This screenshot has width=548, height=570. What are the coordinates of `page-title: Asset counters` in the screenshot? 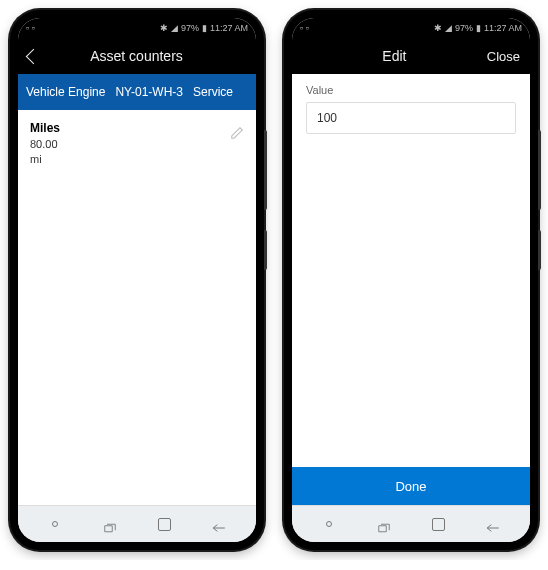 It's located at (136, 56).